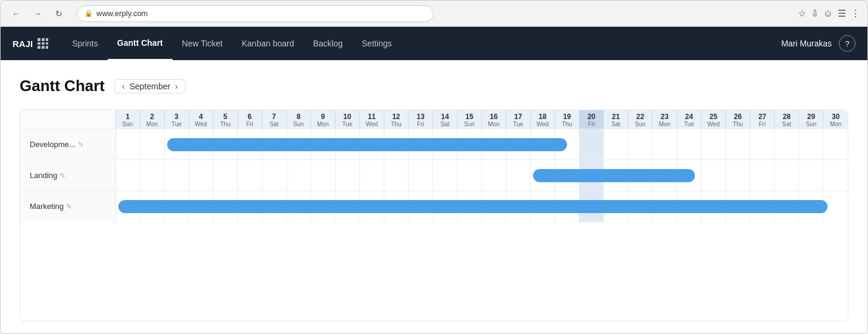 The height and width of the screenshot is (334, 868). What do you see at coordinates (856, 13) in the screenshot?
I see `menu-icon: ⋮` at bounding box center [856, 13].